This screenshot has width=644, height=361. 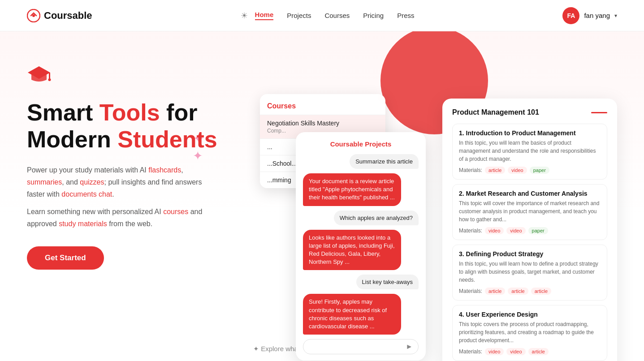 I want to click on user-chevron-icon: ▾, so click(x=616, y=16).